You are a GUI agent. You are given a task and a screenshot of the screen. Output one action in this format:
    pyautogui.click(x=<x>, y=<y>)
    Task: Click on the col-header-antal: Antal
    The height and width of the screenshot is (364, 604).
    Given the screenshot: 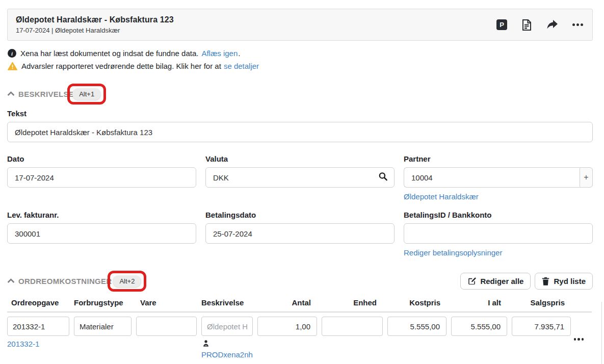 What is the action you would take?
    pyautogui.click(x=287, y=303)
    